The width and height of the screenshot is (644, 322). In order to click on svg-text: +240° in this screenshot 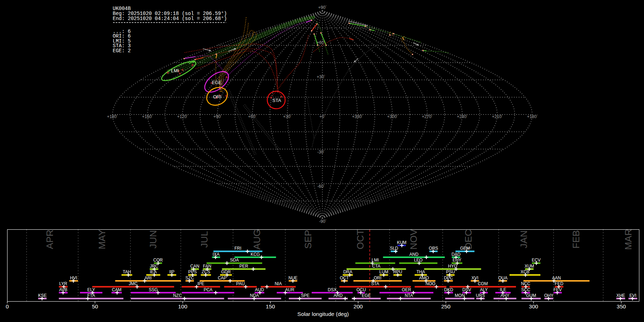, I will do `click(462, 117)`.